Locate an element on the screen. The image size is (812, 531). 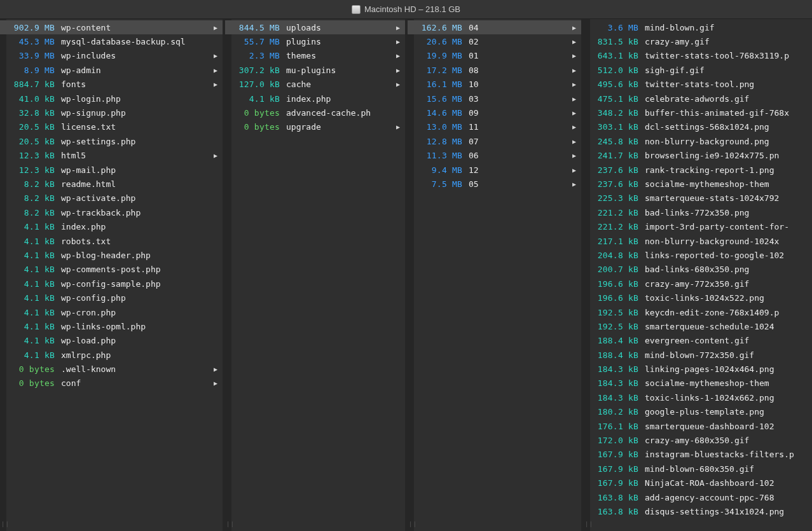
list-item: 41.0 kBwp-login.php is located at coordinates (111, 99).